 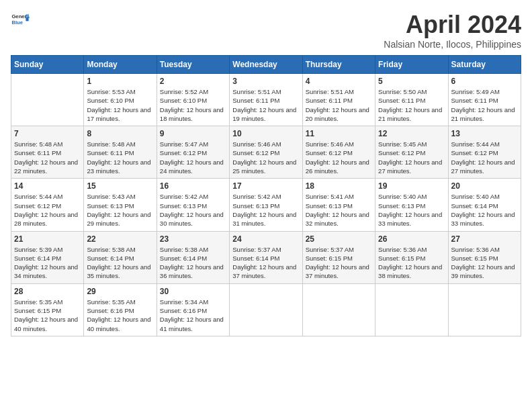 What do you see at coordinates (266, 64) in the screenshot?
I see `calendar-header-row: SundayMondayTuesdayWednesdayThursdayFrid…` at bounding box center [266, 64].